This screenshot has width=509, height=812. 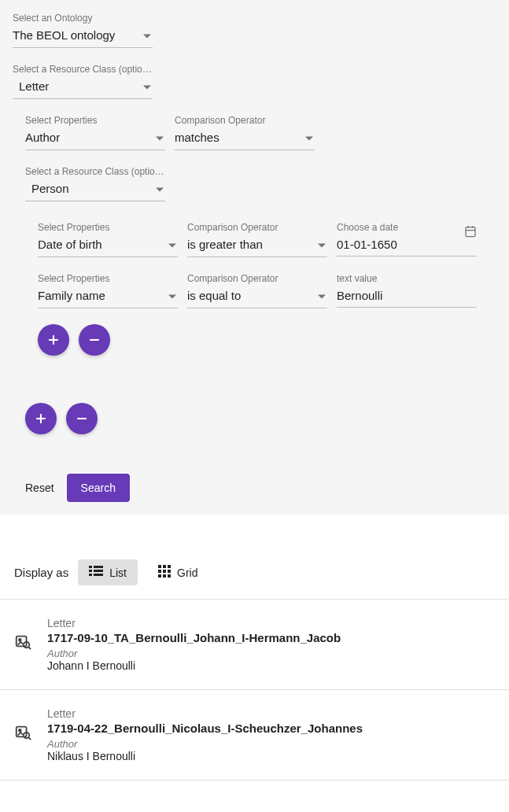 What do you see at coordinates (41, 419) in the screenshot?
I see `add-resource-button` at bounding box center [41, 419].